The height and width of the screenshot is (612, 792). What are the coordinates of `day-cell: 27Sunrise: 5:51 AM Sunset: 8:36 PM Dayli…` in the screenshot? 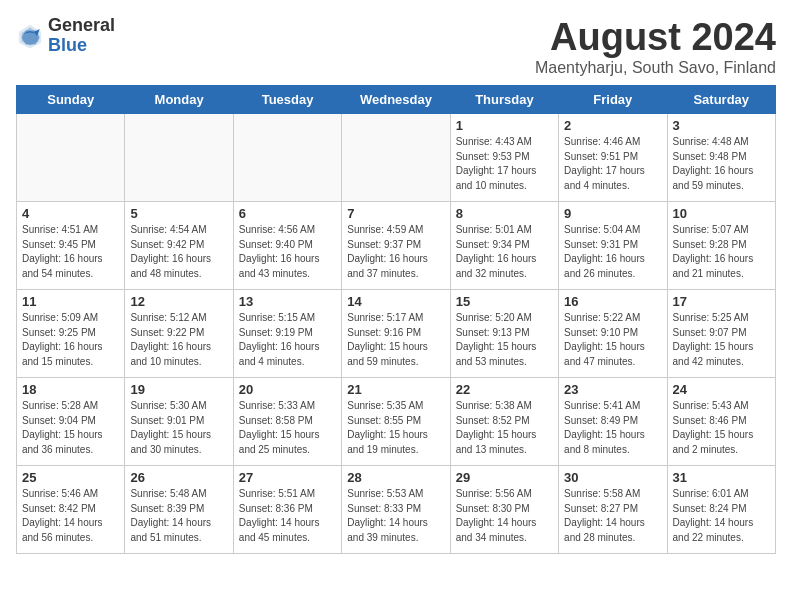 It's located at (287, 510).